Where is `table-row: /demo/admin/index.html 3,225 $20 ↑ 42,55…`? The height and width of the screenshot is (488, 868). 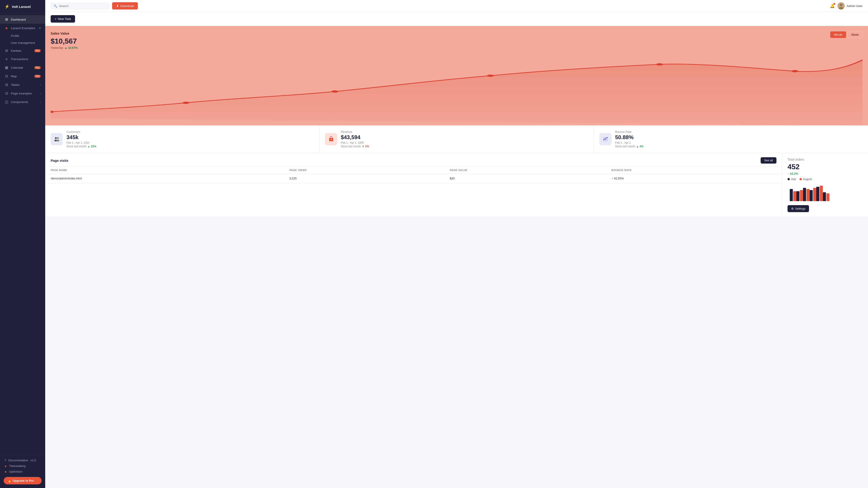 table-row: /demo/admin/index.html 3,225 $20 ↑ 42,55… is located at coordinates (413, 178).